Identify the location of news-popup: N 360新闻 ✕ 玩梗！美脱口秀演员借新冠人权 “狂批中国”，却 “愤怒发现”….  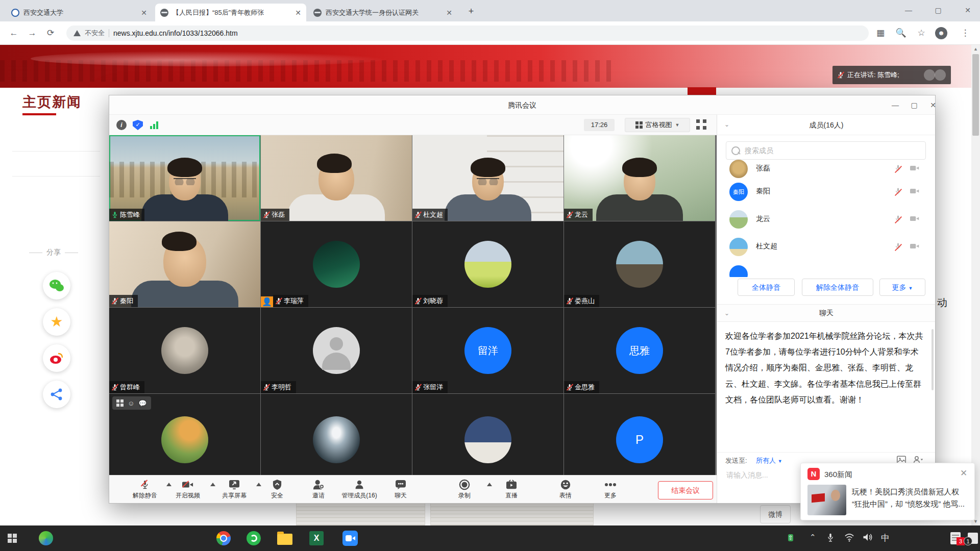
(888, 492).